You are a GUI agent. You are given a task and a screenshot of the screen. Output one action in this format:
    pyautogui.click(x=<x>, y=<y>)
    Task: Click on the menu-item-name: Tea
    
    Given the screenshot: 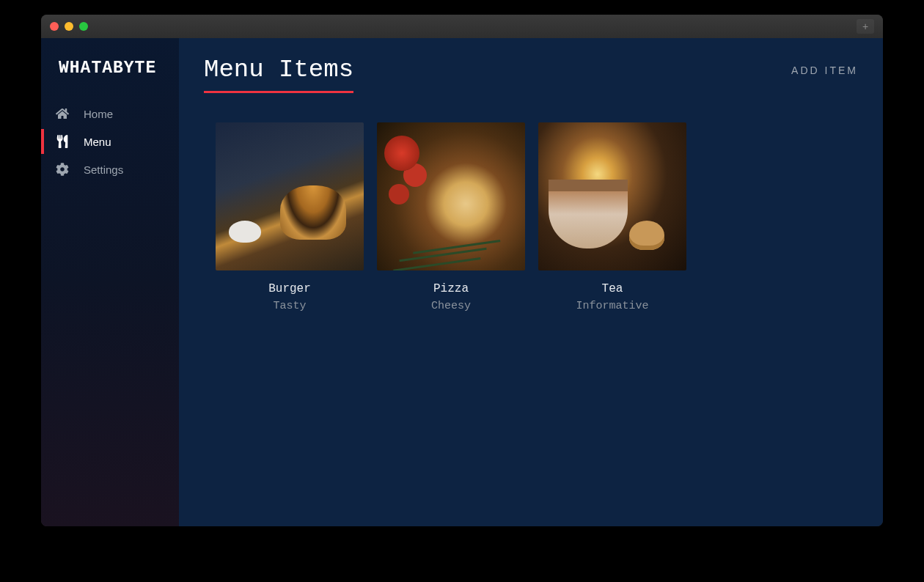 What is the action you would take?
    pyautogui.click(x=612, y=289)
    